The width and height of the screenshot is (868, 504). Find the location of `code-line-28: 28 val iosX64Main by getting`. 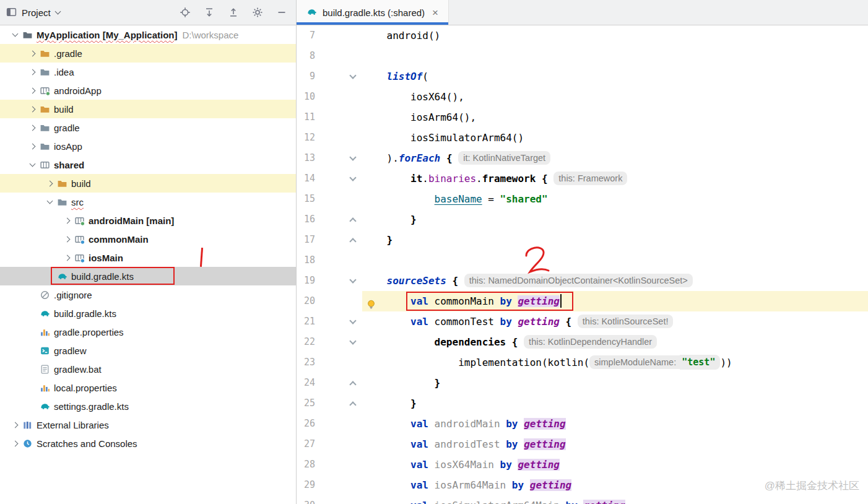

code-line-28: 28 val iosX64Main by getting is located at coordinates (582, 464).